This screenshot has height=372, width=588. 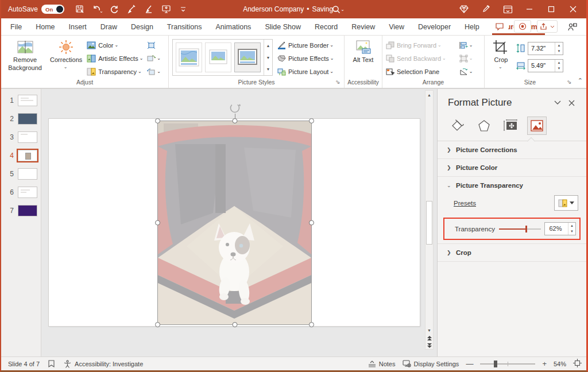 I want to click on value-down-icon: ▼, so click(x=572, y=232).